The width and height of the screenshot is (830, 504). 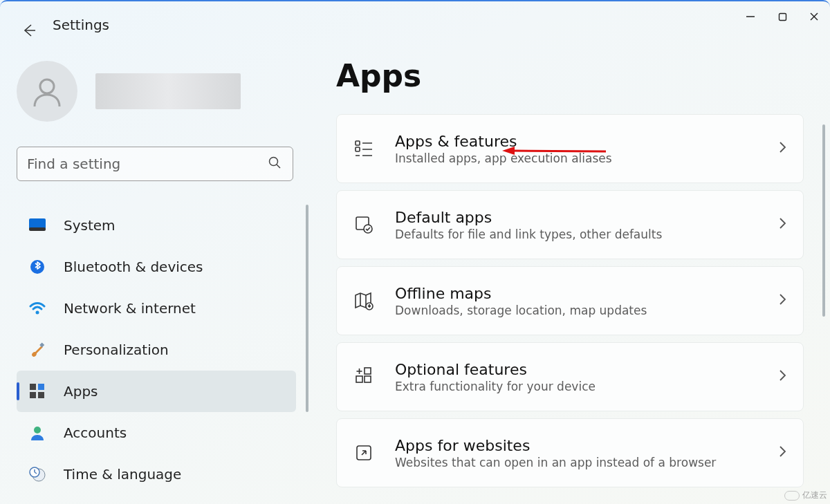 What do you see at coordinates (81, 391) in the screenshot?
I see `sidebar-item-label: Apps` at bounding box center [81, 391].